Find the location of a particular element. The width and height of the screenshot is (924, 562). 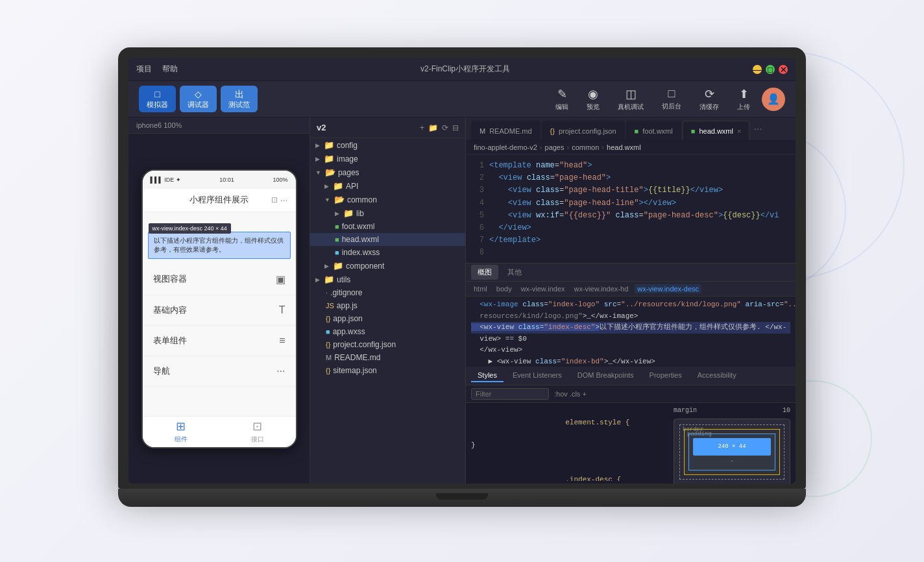

debugger-button: ◇ 调试器 is located at coordinates (199, 99).